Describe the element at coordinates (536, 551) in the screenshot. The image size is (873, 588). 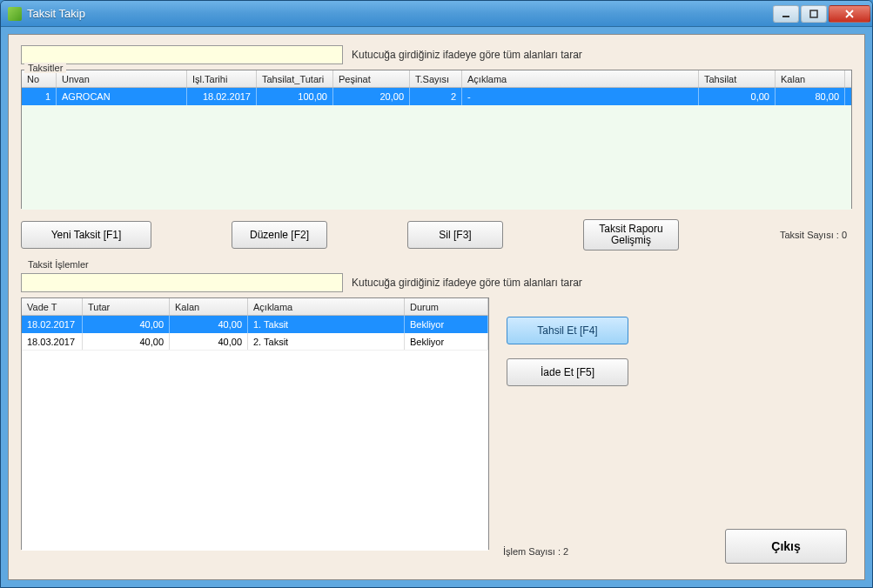
I see `islem-count-label: İşlem Sayısı : 2` at that location.